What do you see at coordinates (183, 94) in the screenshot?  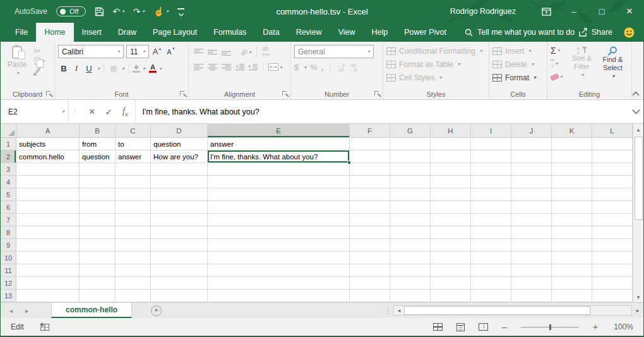 I see `font-dialog-launcher` at bounding box center [183, 94].